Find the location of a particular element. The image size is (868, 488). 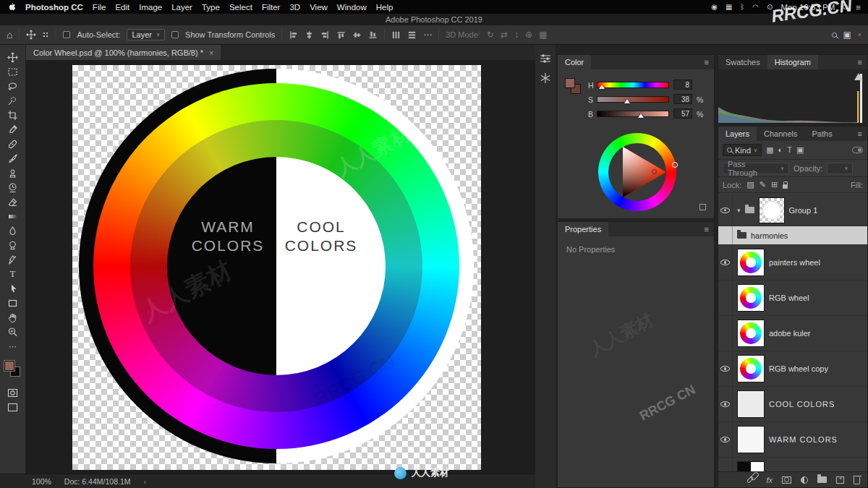

menu-select: Select is located at coordinates (241, 7).